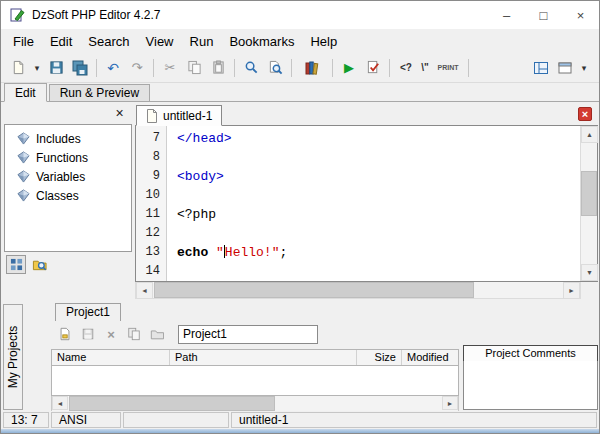  Describe the element at coordinates (255, 404) in the screenshot. I see `project-horizontal-scrollbar: ◄ ►` at that location.